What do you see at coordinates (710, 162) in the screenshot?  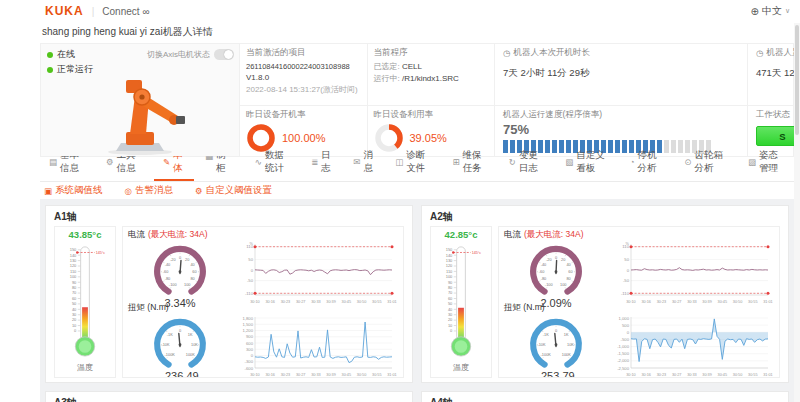 I see `tab-label: 齿轮箱分析` at bounding box center [710, 162].